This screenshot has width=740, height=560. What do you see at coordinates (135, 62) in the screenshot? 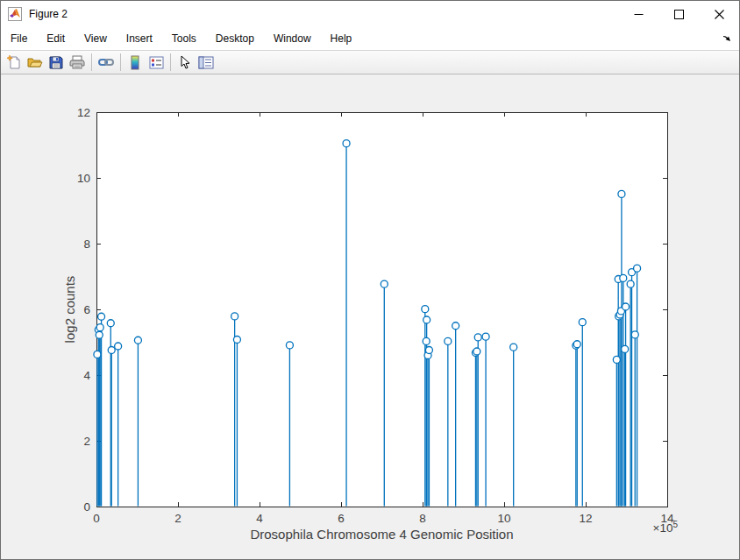
I see `insert-colorbar-button` at bounding box center [135, 62].